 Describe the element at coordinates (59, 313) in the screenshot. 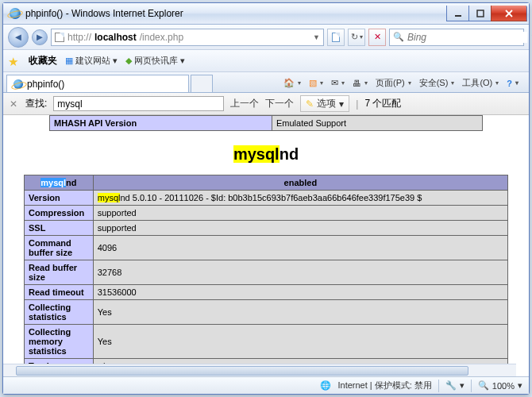

I see `row-key: Collecting statistics` at that location.